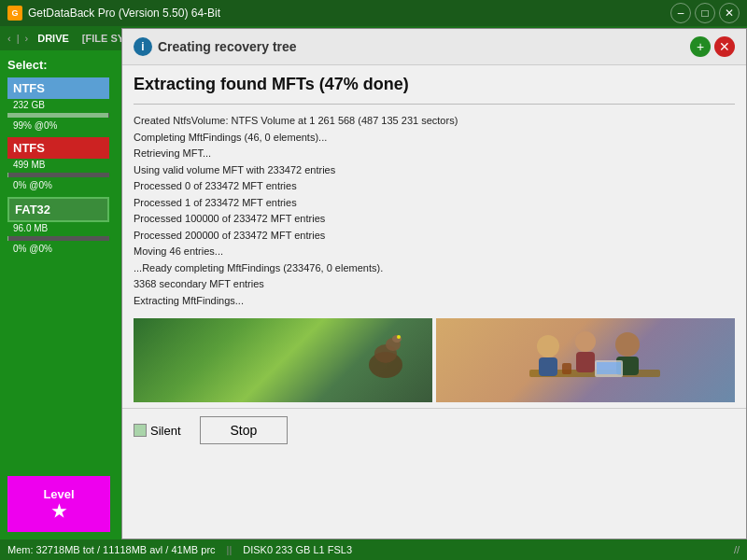  Describe the element at coordinates (15, 13) in the screenshot. I see `app-icon: G` at that location.